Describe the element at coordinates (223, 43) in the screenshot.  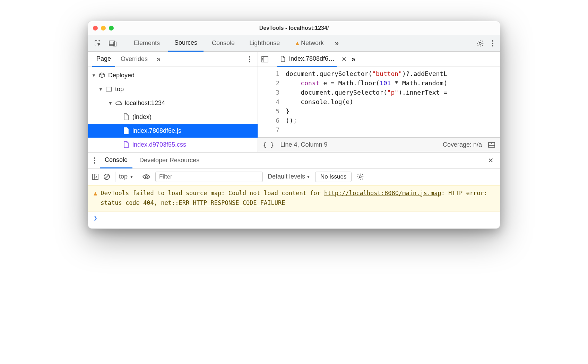
I see `tab-console: Console` at that location.